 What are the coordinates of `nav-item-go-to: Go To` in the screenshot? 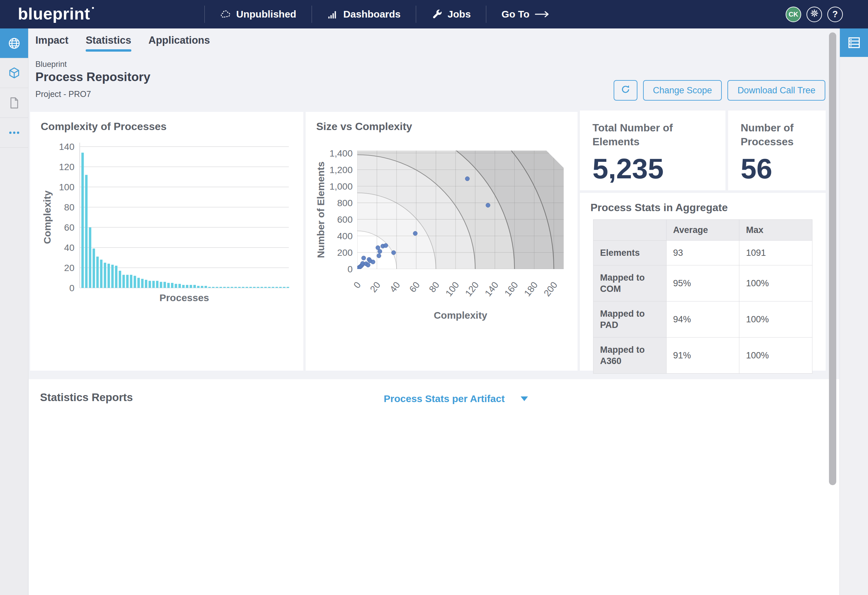 It's located at (525, 14).